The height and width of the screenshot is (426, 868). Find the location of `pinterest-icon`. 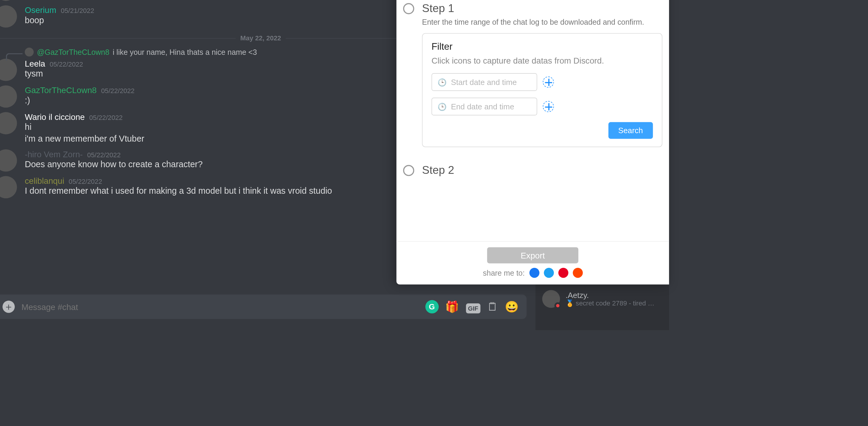

pinterest-icon is located at coordinates (563, 273).